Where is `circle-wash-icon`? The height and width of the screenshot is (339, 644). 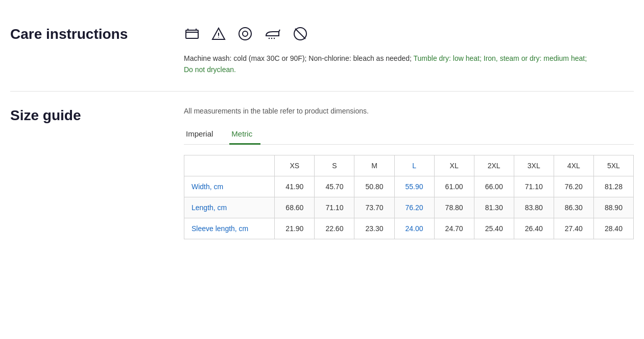 circle-wash-icon is located at coordinates (245, 35).